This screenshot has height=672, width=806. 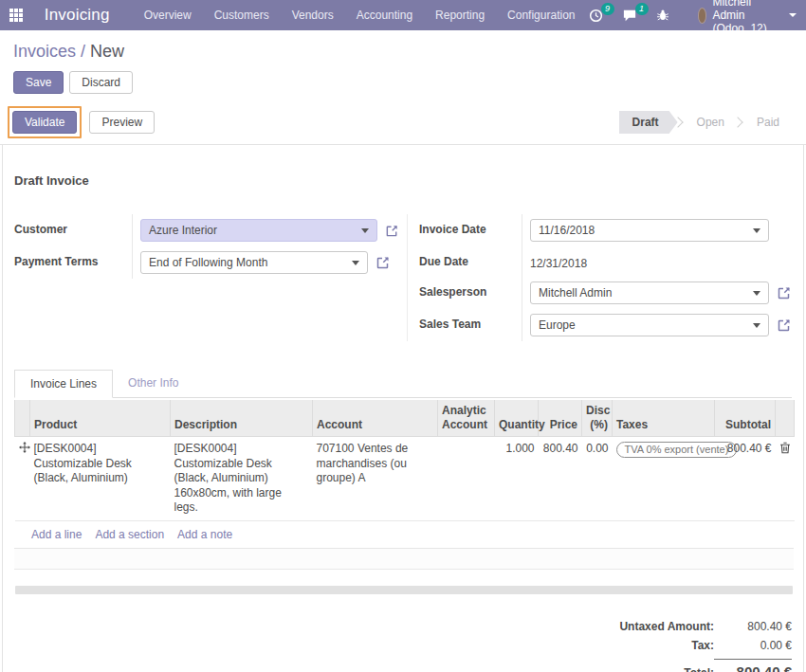 I want to click on avatar, so click(x=703, y=15).